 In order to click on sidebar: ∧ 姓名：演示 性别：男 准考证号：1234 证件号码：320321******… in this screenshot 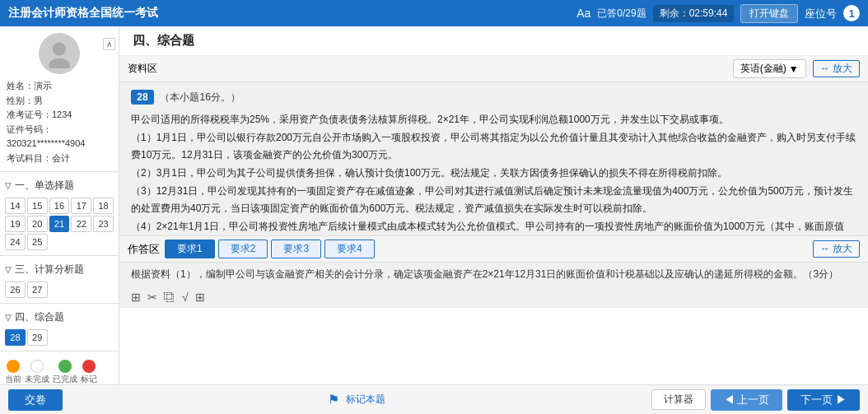, I will do `click(59, 206)`.